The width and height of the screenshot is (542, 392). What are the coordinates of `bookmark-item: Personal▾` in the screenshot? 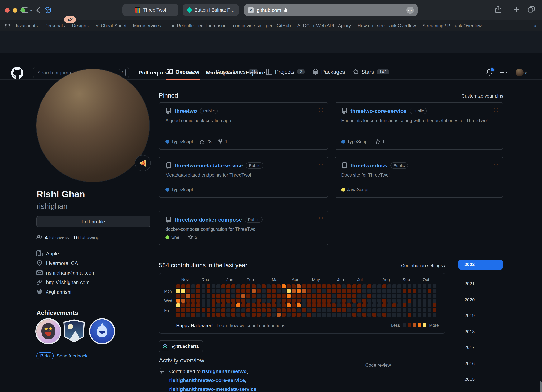 It's located at (55, 26).